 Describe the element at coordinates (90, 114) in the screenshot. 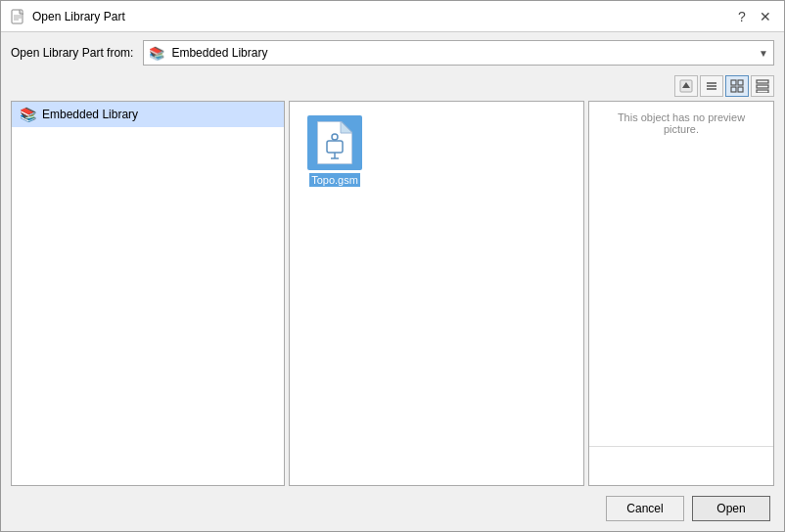

I see `embedded-library-label: Embedded Library` at that location.